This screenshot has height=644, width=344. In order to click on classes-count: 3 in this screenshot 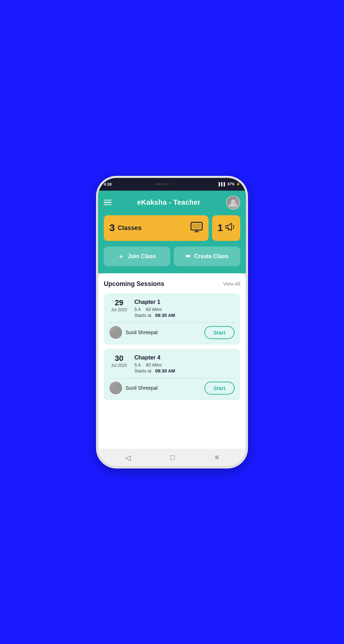, I will do `click(112, 228)`.